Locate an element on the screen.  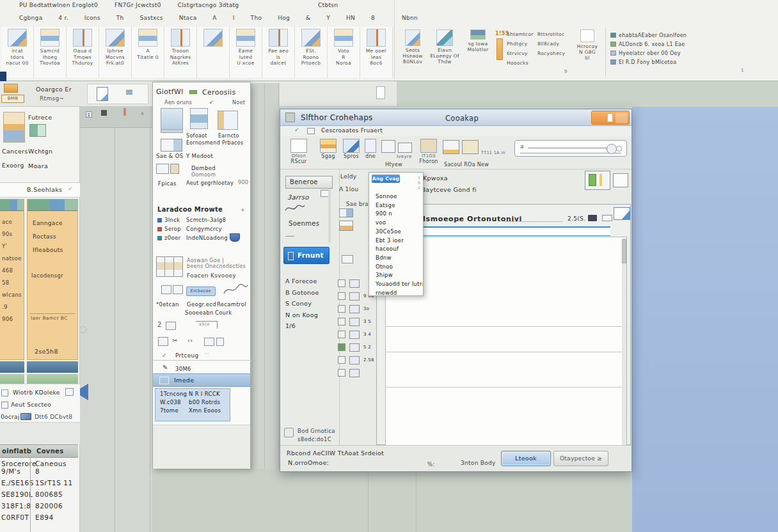
dropdown-item: Eatsge is located at coordinates (396, 206).